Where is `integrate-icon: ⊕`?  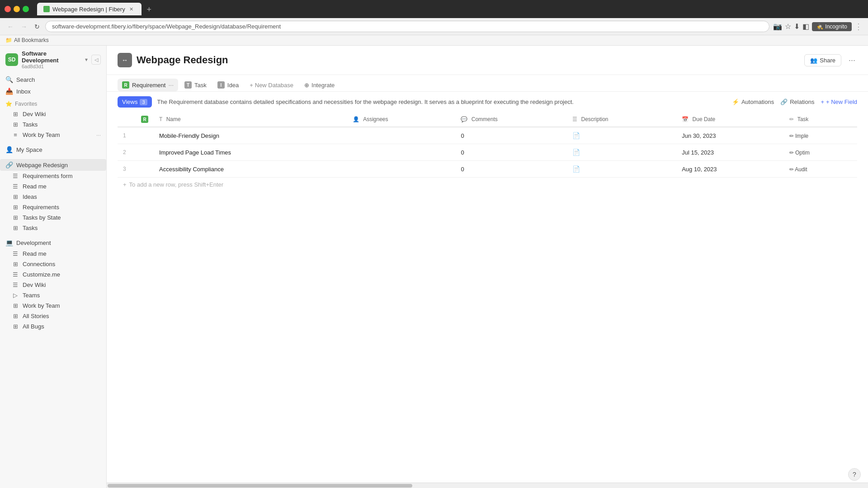 integrate-icon: ⊕ is located at coordinates (307, 85).